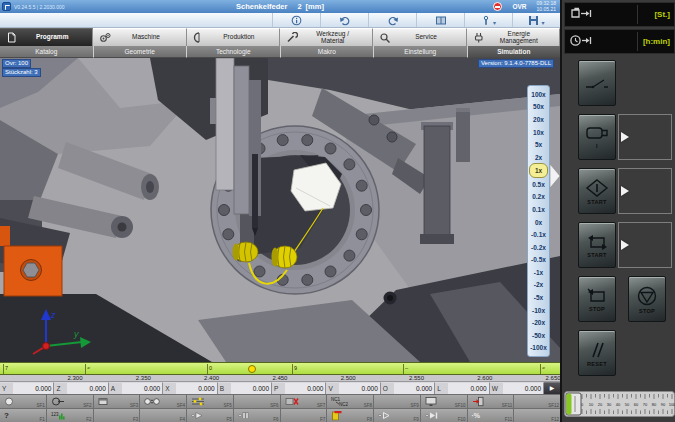 Image resolution: width=675 pixels, height=422 pixels. What do you see at coordinates (6, 388) in the screenshot?
I see `axis-label: Y` at bounding box center [6, 388].